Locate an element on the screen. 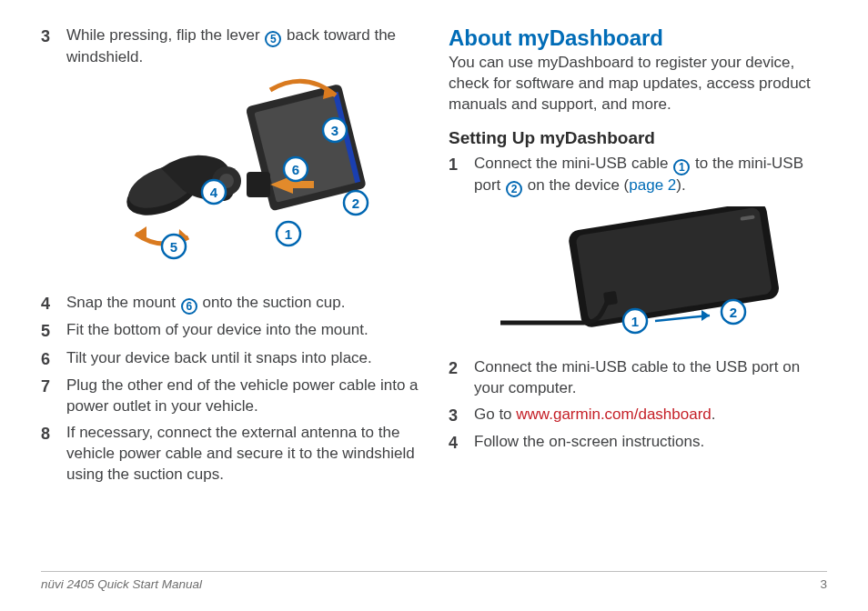 Image resolution: width=868 pixels, height=611 pixels. step-5: 5 Fit the bottom of your device into the… is located at coordinates (230, 331).